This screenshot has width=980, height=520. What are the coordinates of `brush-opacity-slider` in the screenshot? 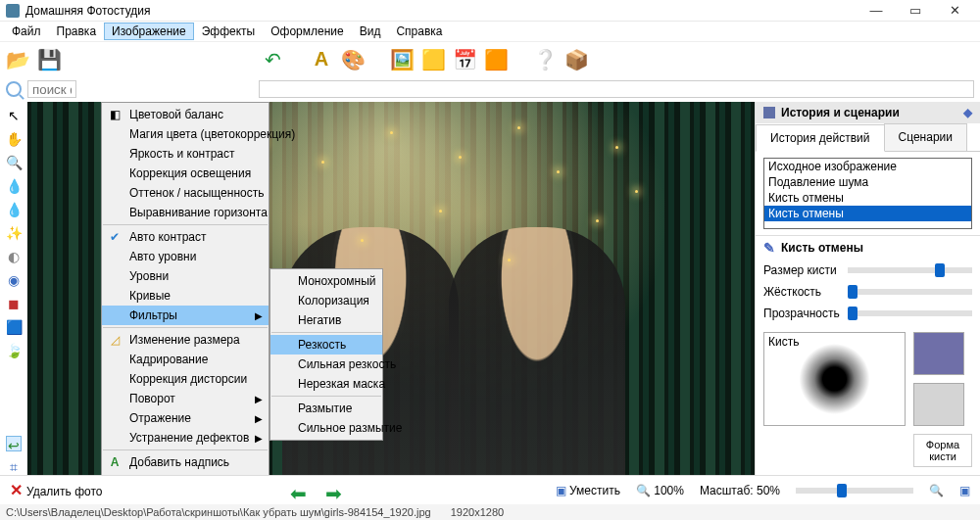 It's located at (909, 313).